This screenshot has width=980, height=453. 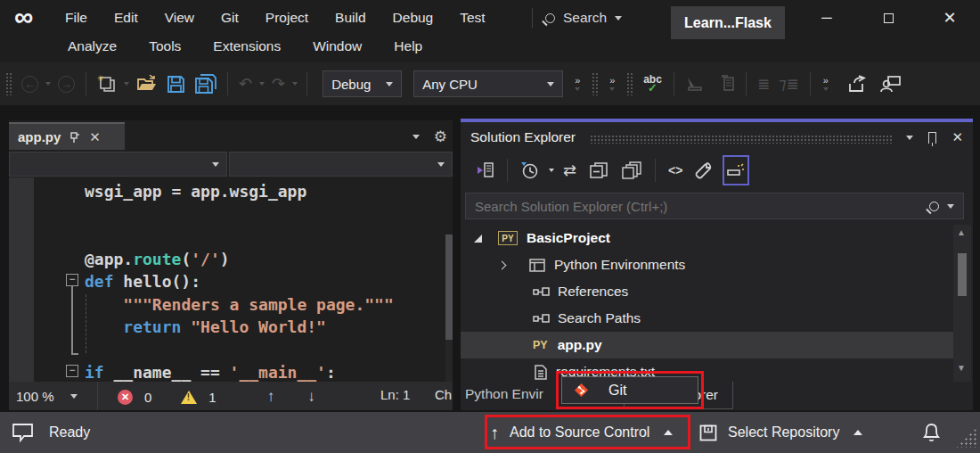 I want to click on panel-drag-grip, so click(x=741, y=139).